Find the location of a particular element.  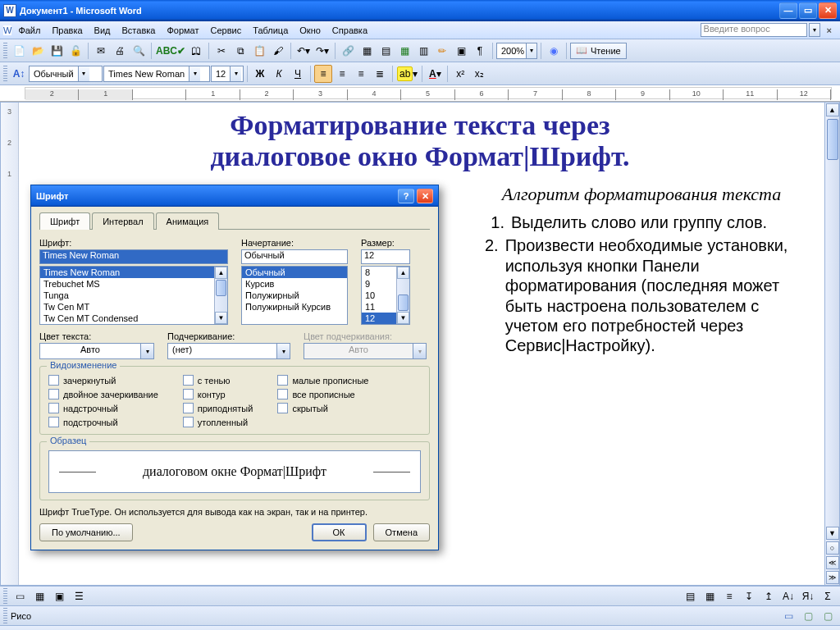

hyperlink-button: 🔗 is located at coordinates (348, 51).